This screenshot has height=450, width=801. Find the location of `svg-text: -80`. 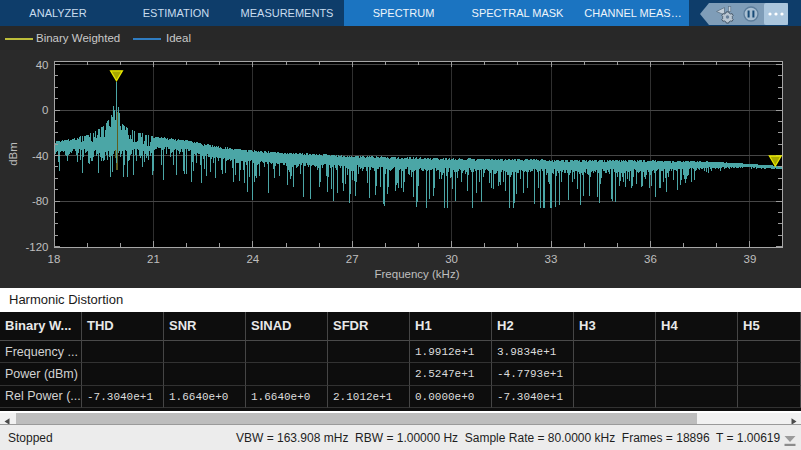

svg-text: -80 is located at coordinates (40, 201).